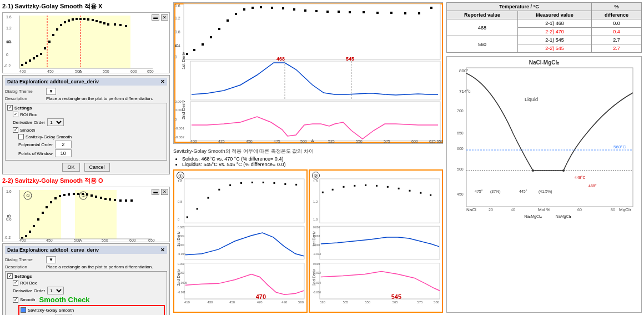 The image size is (644, 315). What do you see at coordinates (164, 192) in the screenshot?
I see `lower-close-btn: ✕` at bounding box center [164, 192].